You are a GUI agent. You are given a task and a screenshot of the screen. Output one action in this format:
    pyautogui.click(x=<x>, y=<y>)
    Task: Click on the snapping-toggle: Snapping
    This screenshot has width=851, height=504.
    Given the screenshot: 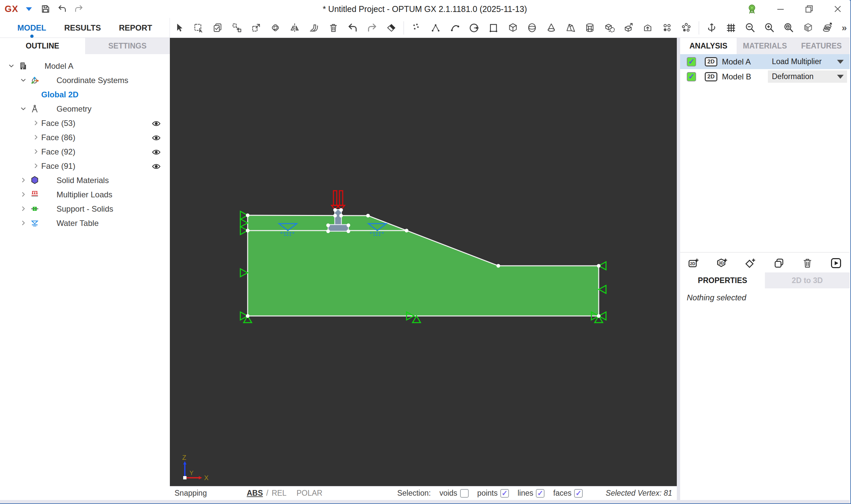 What is the action you would take?
    pyautogui.click(x=191, y=493)
    